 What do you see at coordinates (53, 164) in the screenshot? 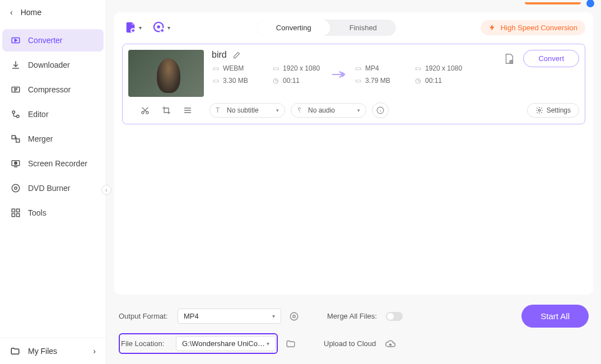
I see `sidebar-item-screen-recorder: Screen Recorder` at bounding box center [53, 164].